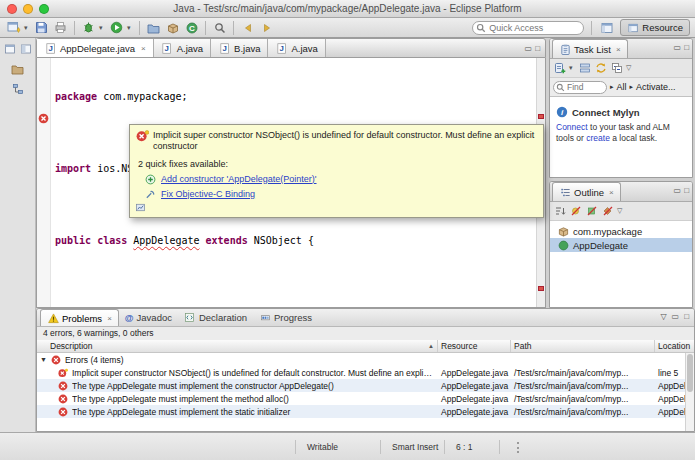 Image resolution: width=695 pixels, height=460 pixels. Describe the element at coordinates (590, 48) in the screenshot. I see `task-list-tab: Task List ×` at that location.